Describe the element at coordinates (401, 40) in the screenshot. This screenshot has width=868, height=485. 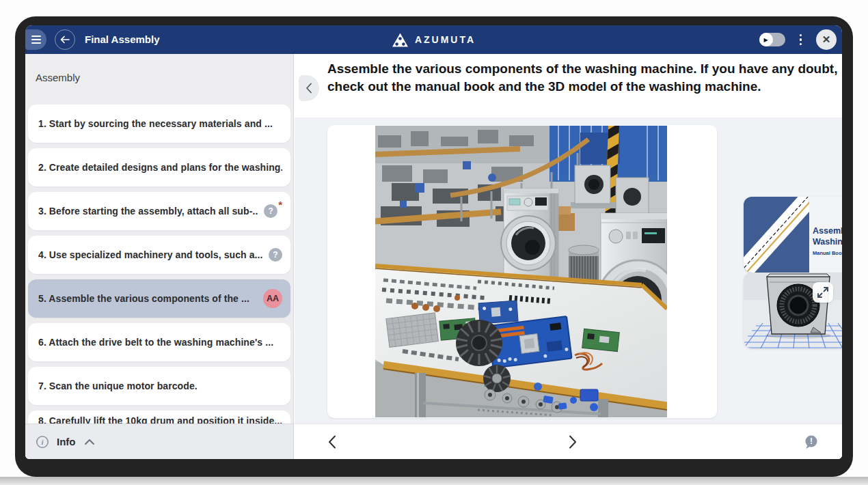
I see `azumuta-logo-icon` at that location.